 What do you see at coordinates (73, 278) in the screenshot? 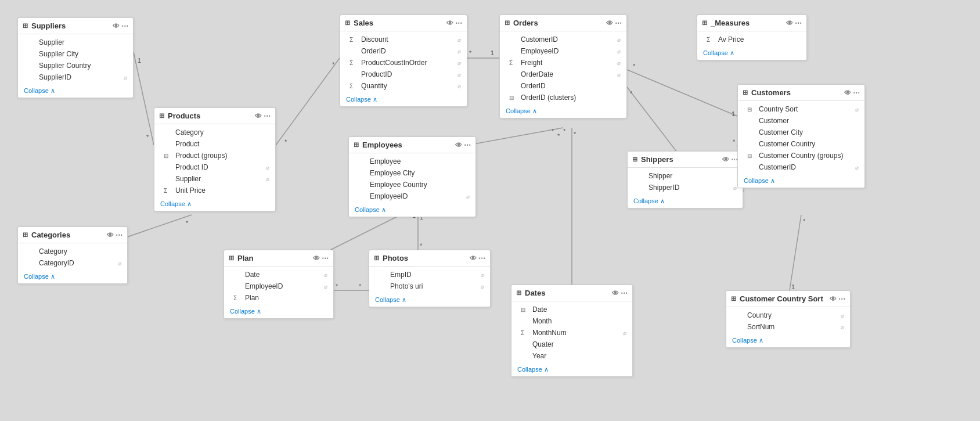
I see `collapse-btn-categories: Collapse ∧` at bounding box center [73, 278].